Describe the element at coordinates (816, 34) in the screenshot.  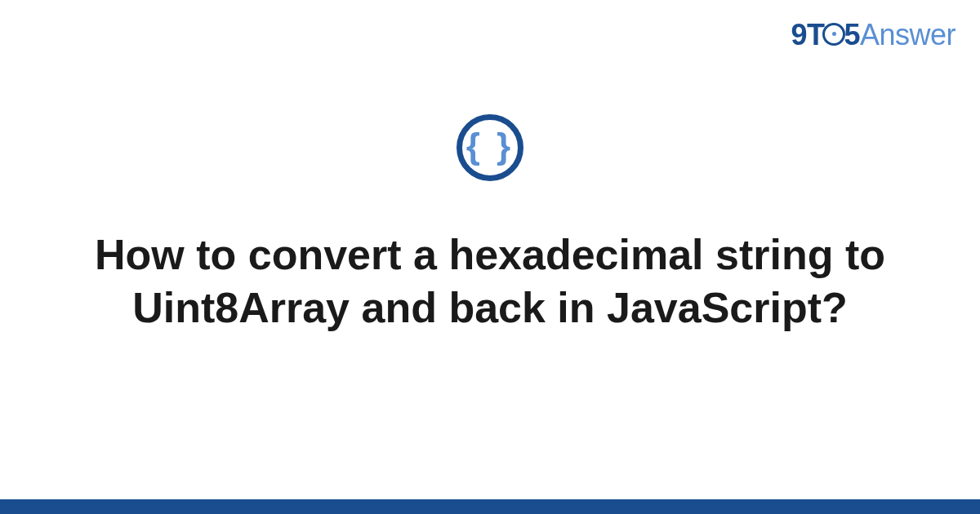
I see `logo-part-t: T` at that location.